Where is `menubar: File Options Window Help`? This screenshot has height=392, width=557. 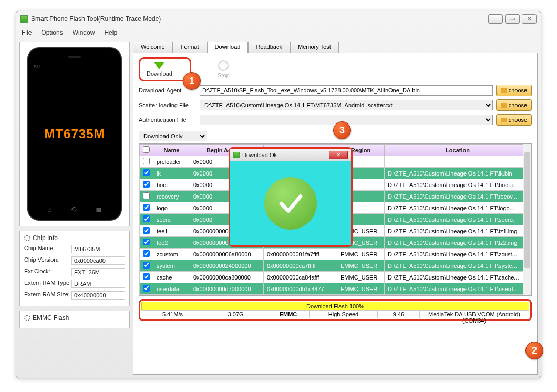
menubar: File Options Window Help is located at coordinates (278, 33).